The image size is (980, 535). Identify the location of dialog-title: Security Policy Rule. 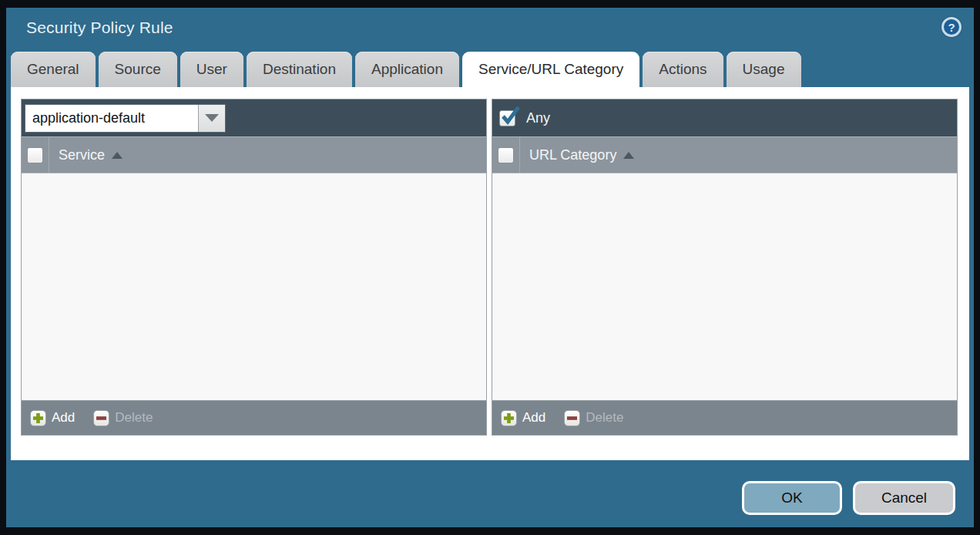
(89, 28).